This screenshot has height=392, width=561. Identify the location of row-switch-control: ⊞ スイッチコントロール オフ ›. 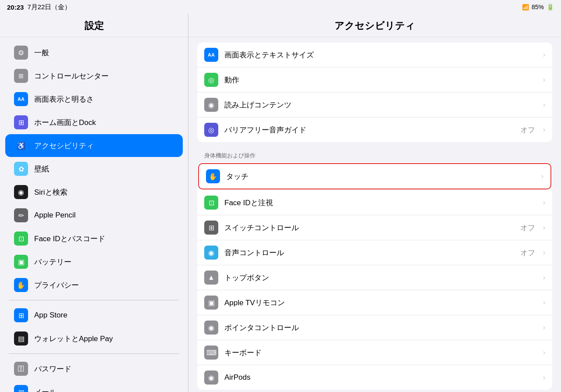
(375, 228).